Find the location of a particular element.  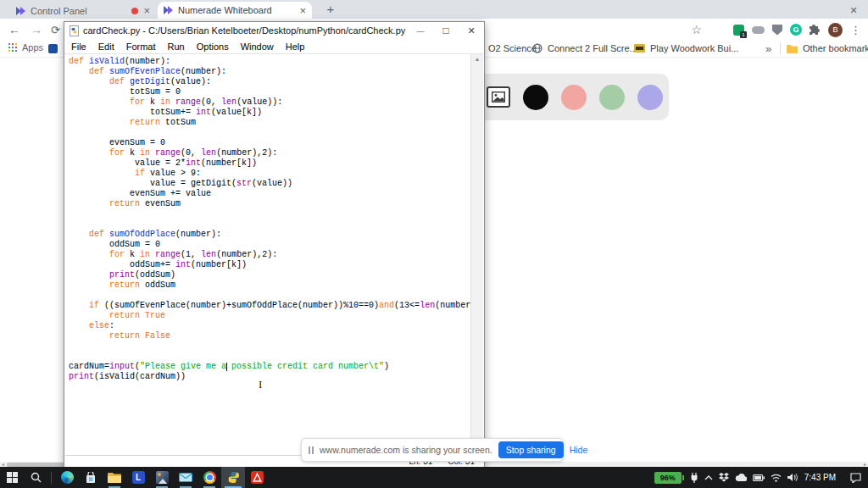

search-icon is located at coordinates (36, 478).